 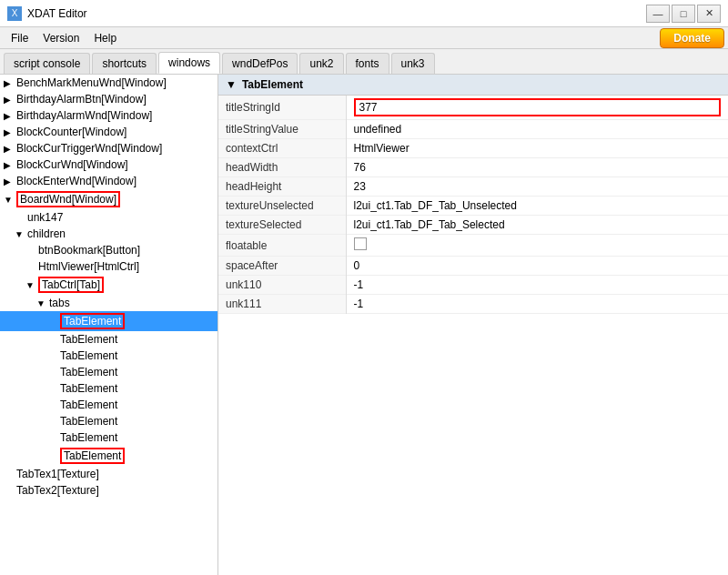 What do you see at coordinates (109, 474) in the screenshot?
I see `tree-item: TabTex1[Texture]` at bounding box center [109, 474].